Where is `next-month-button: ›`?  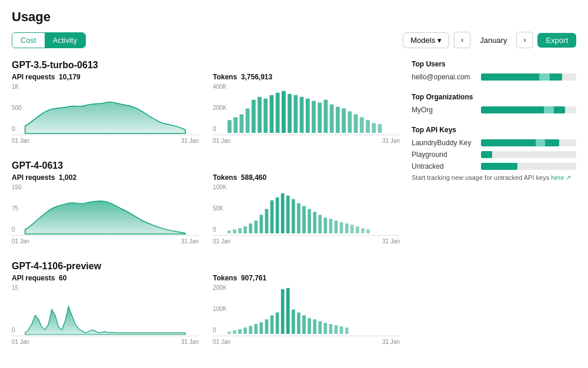 next-month-button: › is located at coordinates (524, 40).